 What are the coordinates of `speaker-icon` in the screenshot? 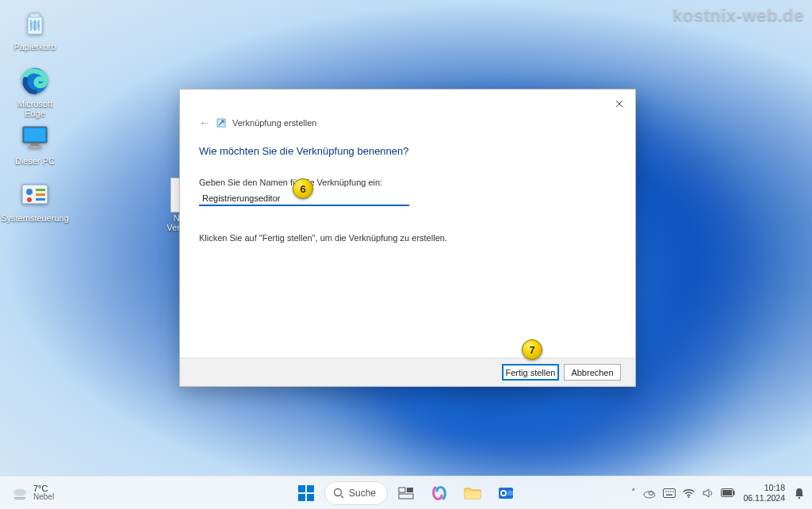 It's located at (707, 493).